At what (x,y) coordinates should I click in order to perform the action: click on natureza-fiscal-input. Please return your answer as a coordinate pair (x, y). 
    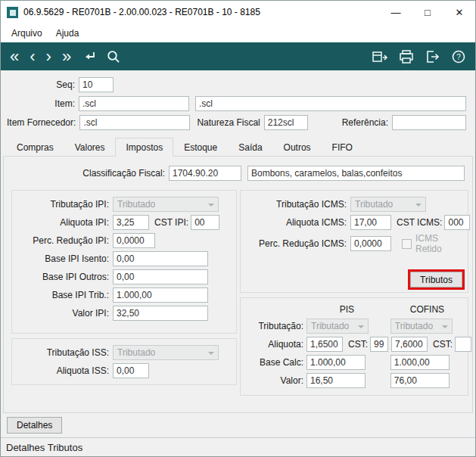
    Looking at the image, I should click on (286, 123).